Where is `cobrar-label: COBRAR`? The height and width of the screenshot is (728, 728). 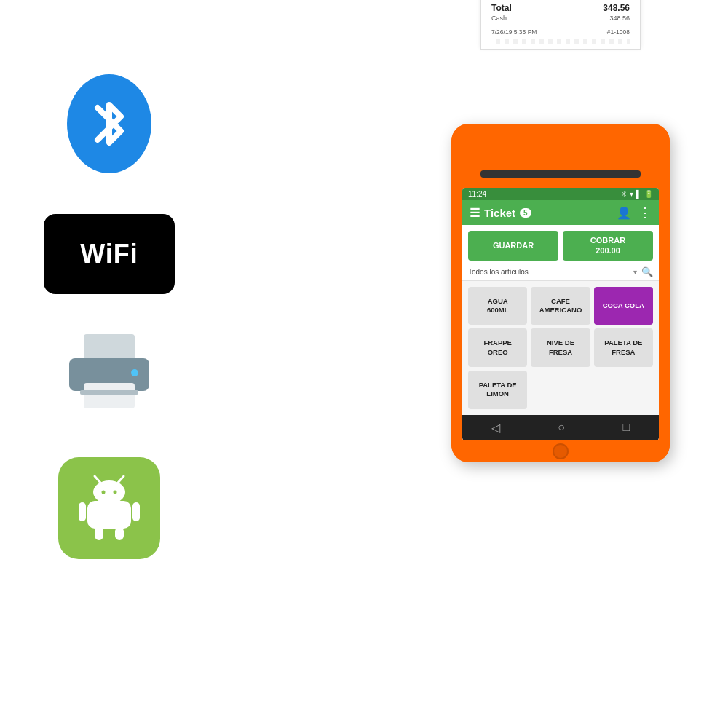 cobrar-label: COBRAR is located at coordinates (608, 240).